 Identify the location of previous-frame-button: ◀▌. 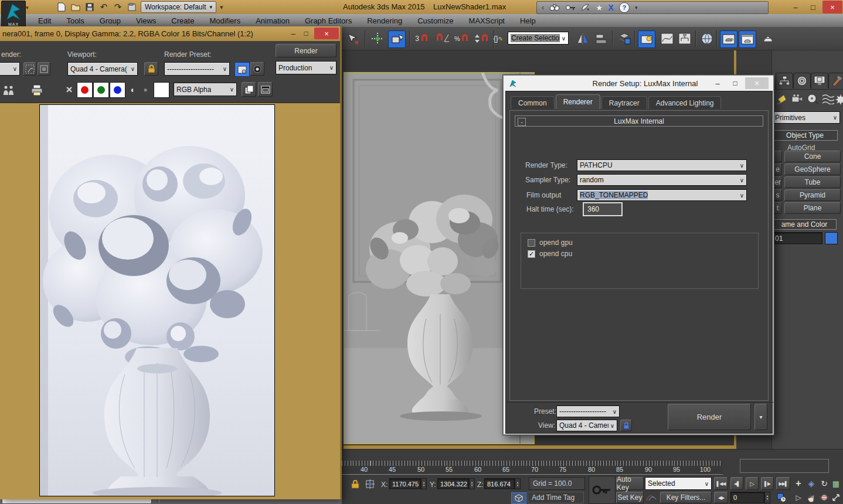
(737, 483).